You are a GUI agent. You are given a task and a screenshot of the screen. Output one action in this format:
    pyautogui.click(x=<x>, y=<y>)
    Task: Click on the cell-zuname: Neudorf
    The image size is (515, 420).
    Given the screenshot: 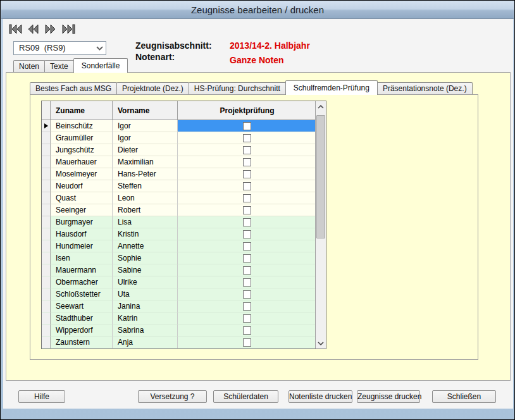 What is the action you would take?
    pyautogui.click(x=82, y=186)
    